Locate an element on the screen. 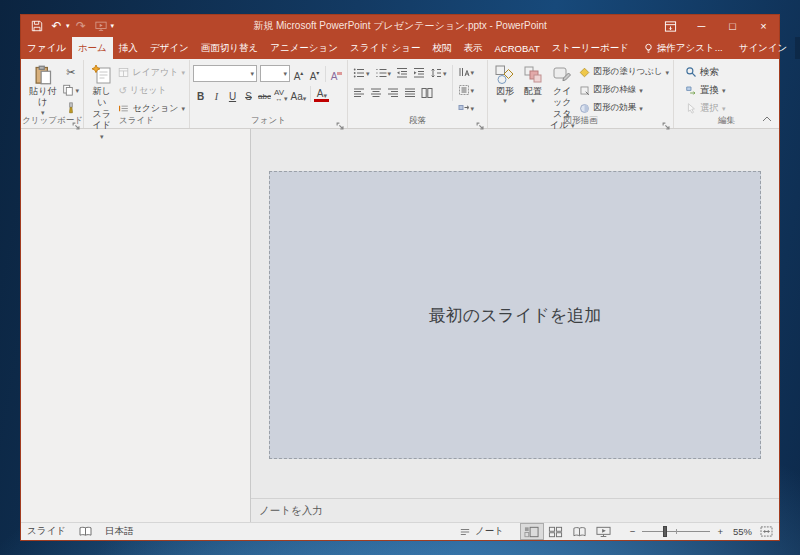 Image resolution: width=800 pixels, height=555 pixels. align-right-button is located at coordinates (393, 93).